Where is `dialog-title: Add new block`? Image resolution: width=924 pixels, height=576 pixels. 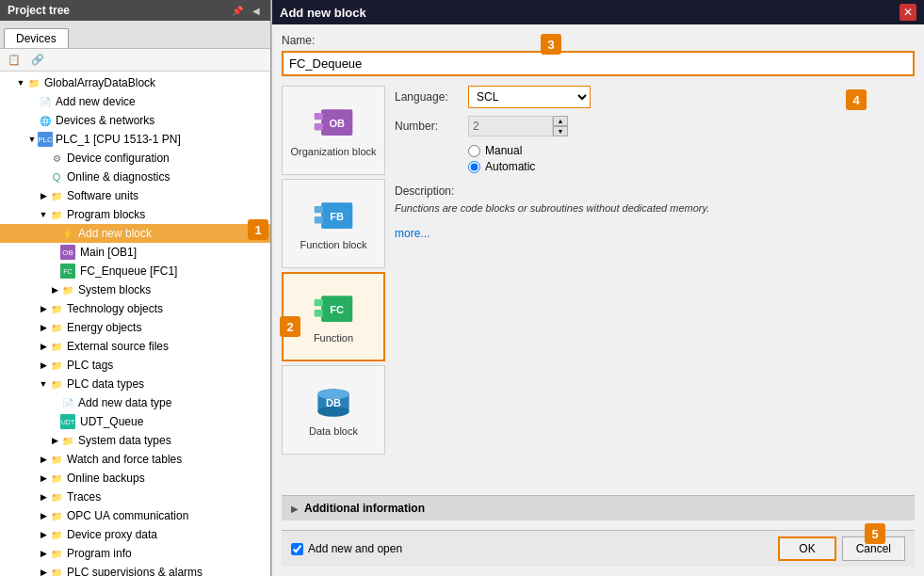 dialog-title: Add new block is located at coordinates (323, 13).